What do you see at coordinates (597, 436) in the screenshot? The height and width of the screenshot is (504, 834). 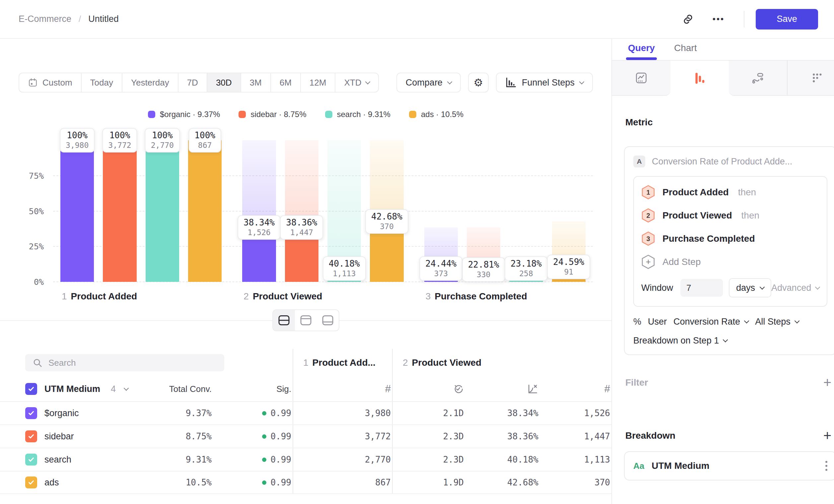 I see `step2-count-cell-value: 1,447` at bounding box center [597, 436].